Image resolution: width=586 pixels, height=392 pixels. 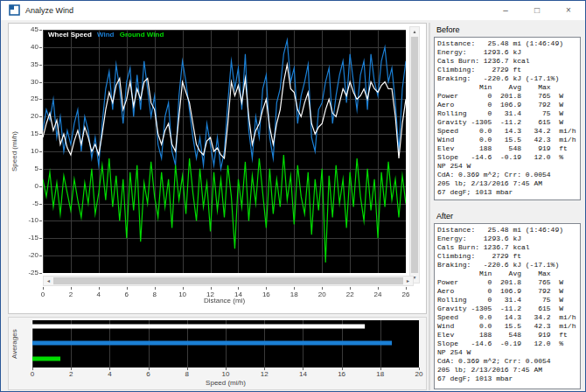 I want to click on legend-wind: Wind, so click(x=105, y=35).